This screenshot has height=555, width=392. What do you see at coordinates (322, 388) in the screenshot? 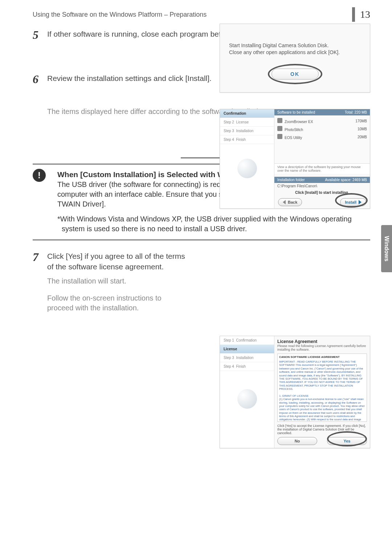
I see `license-textarea: CANON SOFTWARE LICENSE AGREEMENT IMPORTA…` at bounding box center [322, 388].